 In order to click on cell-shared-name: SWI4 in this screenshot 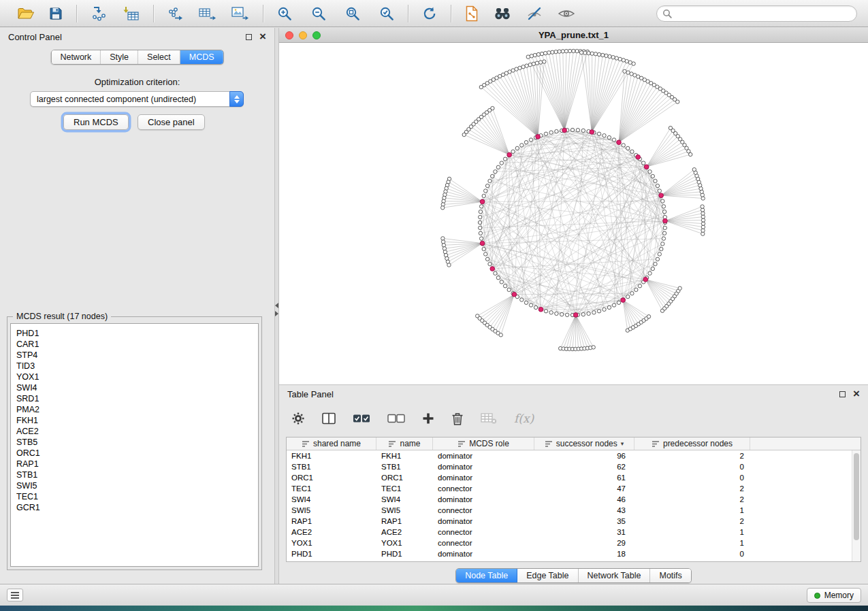, I will do `click(332, 499)`.